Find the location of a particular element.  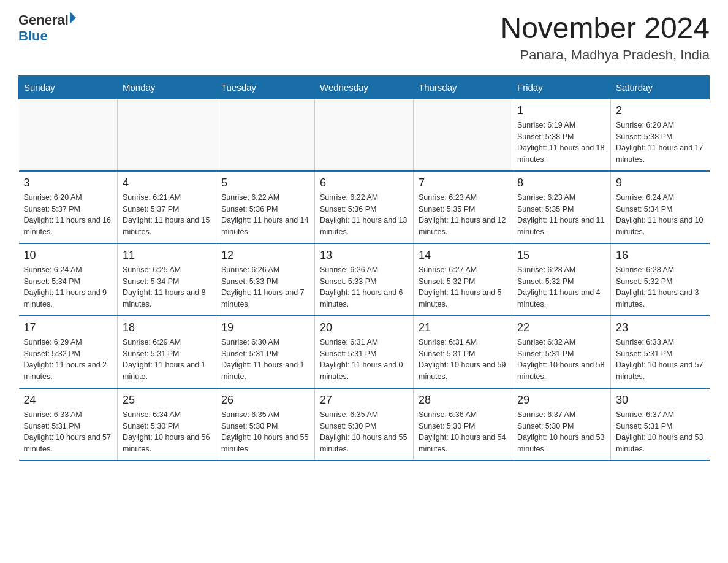

day-number: 18 is located at coordinates (167, 327).